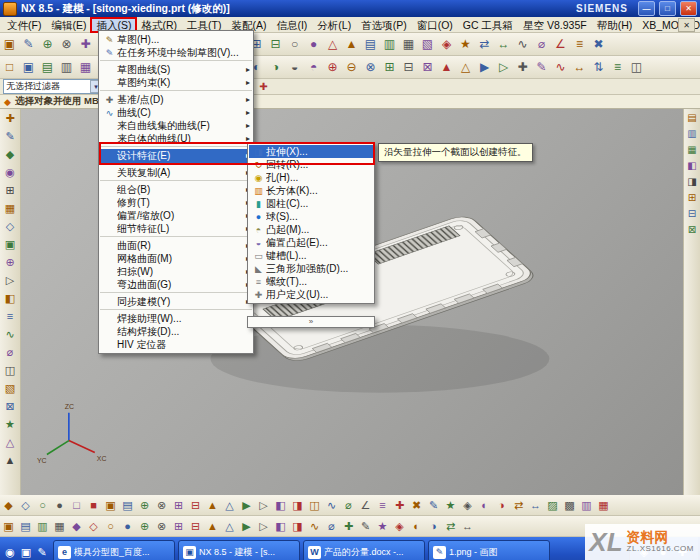  What do you see at coordinates (489, 550) in the screenshot?
I see `taskbar-button: ✎ 1.png - 画图` at bounding box center [489, 550].